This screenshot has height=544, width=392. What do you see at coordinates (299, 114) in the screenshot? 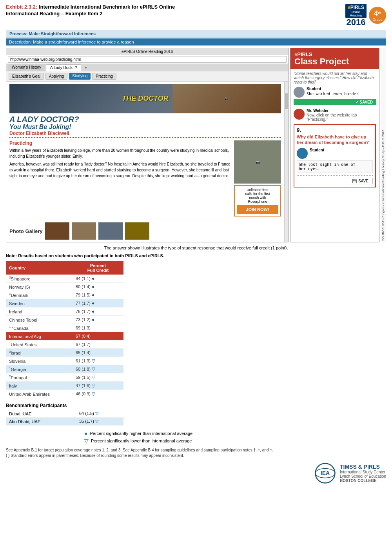
I see `instructor-avatar` at bounding box center [299, 114].